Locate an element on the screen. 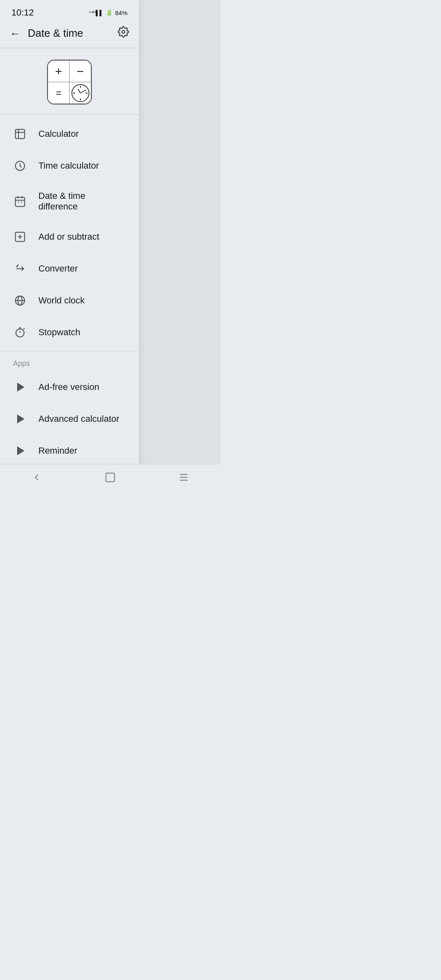 Image resolution: width=441 pixels, height=980 pixels. menu-item-converter: Converter is located at coordinates (69, 269).